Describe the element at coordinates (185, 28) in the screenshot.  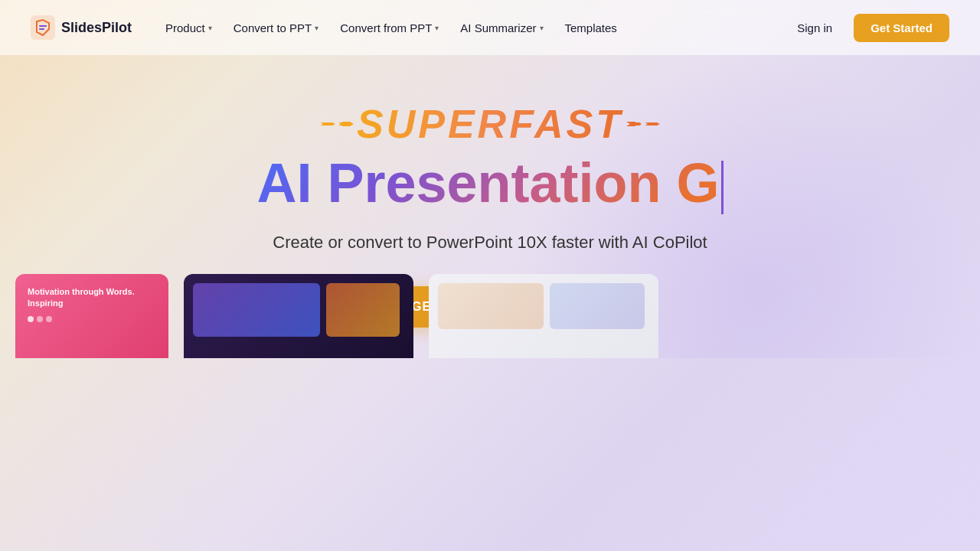
I see `nav-product-label: Product` at that location.